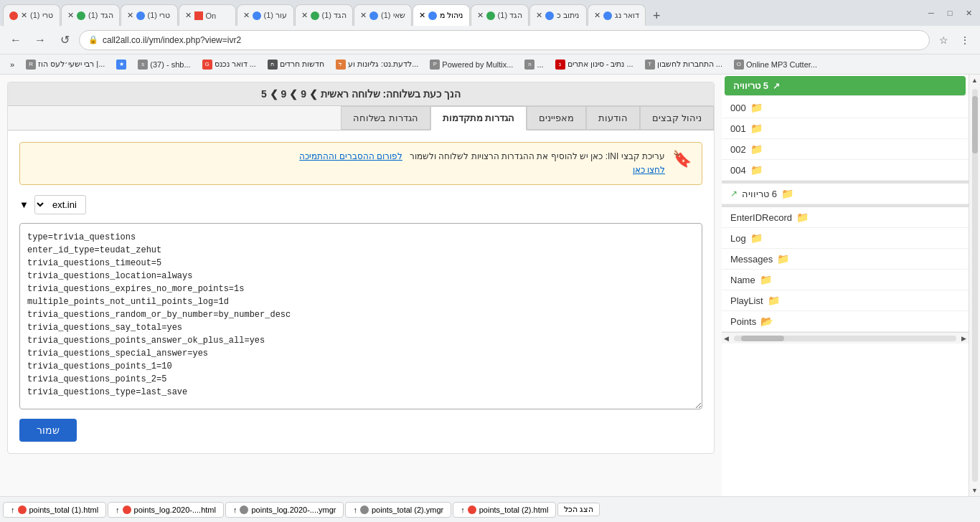 The height and width of the screenshot is (522, 980). I want to click on reload-button: ↺, so click(65, 40).